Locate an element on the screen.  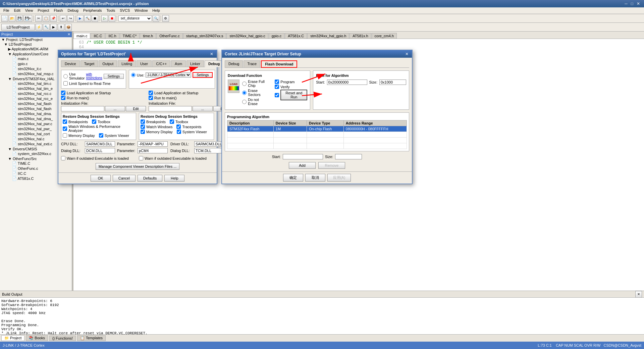
options-help-btn: Help is located at coordinates (174, 178).